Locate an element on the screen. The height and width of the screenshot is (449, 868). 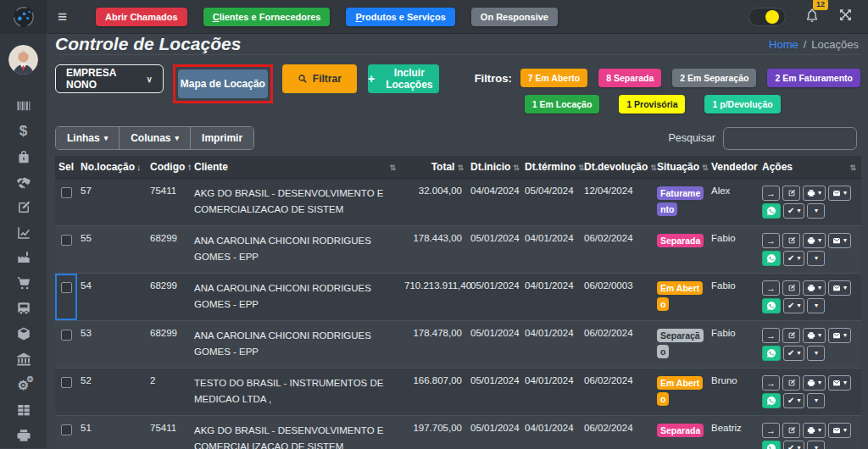
table-row: 52 2 TESTO DO BRASIL - INSTRUMENTOS DE M… is located at coordinates (458, 392).